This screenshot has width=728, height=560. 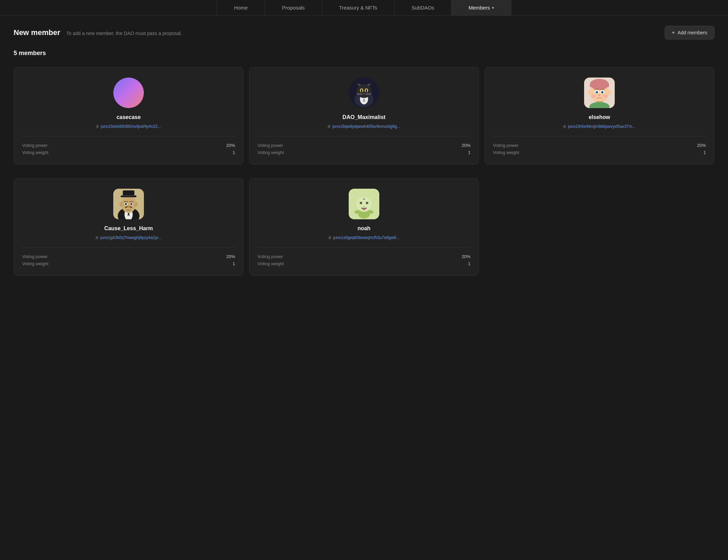 I want to click on avatar-gradient-circle, so click(x=129, y=93).